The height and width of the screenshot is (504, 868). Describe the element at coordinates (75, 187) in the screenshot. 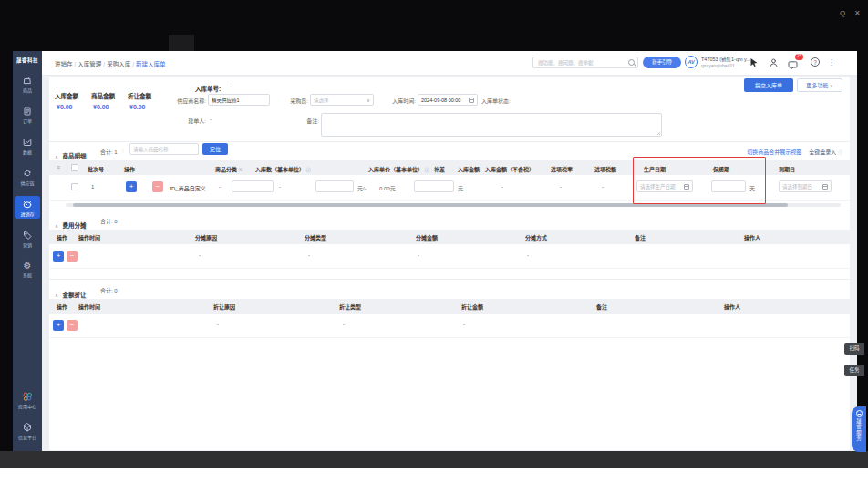

I see `row-checkbox` at that location.